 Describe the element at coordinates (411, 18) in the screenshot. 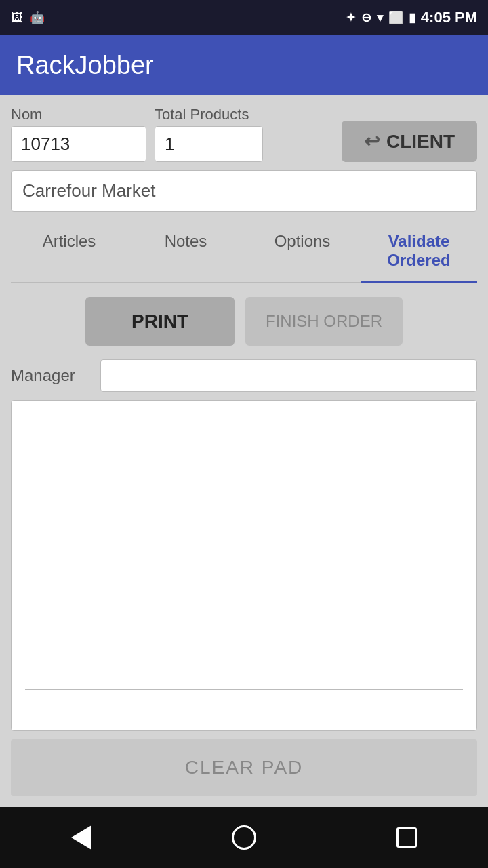

I see `status-icons-right: ✦ ⊖ ▾ ⬜ ▮ 4:05 PM` at that location.